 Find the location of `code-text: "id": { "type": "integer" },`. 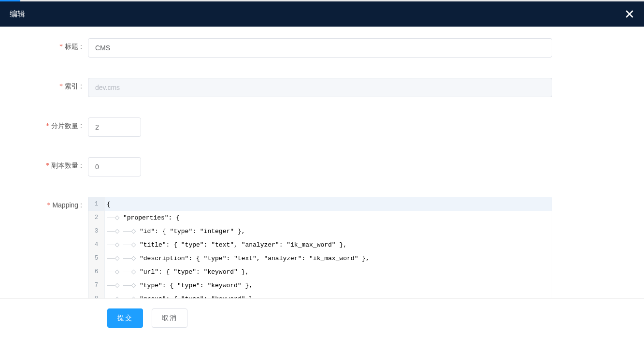

code-text: "id": { "type": "integer" }, is located at coordinates (192, 231).